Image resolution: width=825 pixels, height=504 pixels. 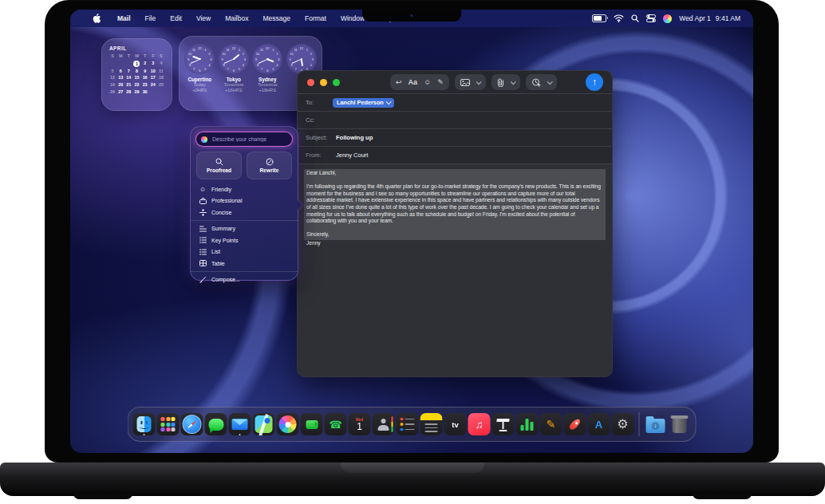 What do you see at coordinates (432, 424) in the screenshot?
I see `dock-notes-icon` at bounding box center [432, 424].